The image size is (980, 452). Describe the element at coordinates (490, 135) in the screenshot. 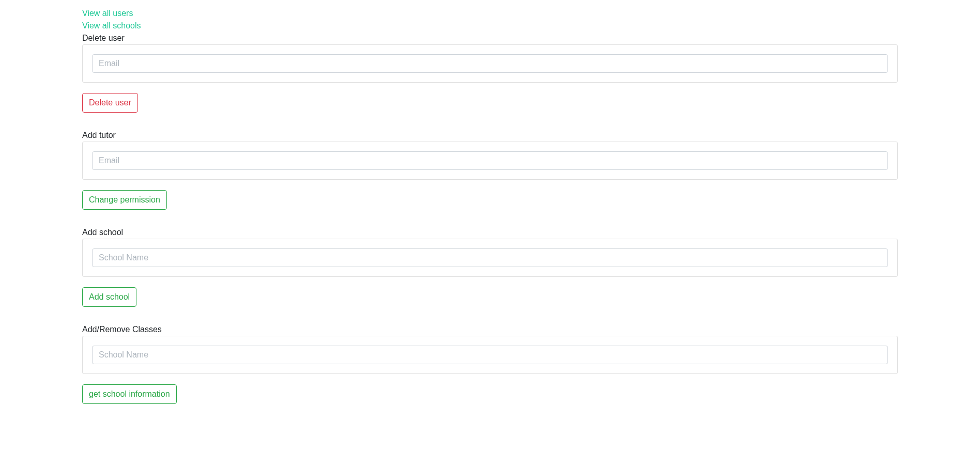

I see `add-tutor-label: Add tutor` at that location.